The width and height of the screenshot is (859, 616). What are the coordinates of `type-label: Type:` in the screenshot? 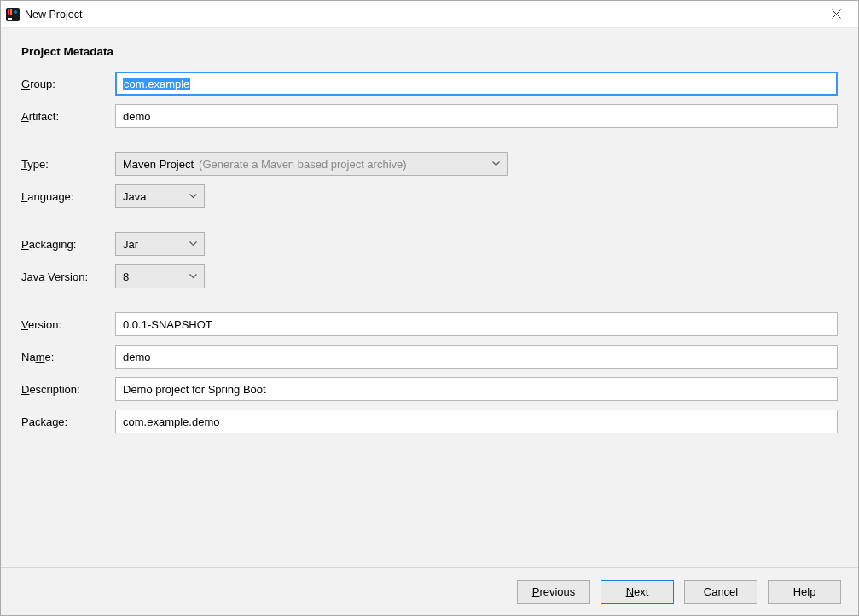 It's located at (68, 164).